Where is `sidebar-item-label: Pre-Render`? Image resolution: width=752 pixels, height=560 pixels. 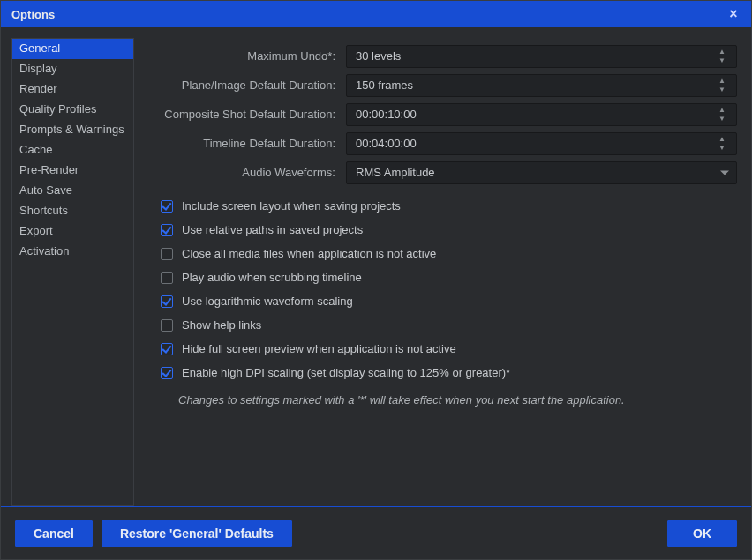 sidebar-item-label: Pre-Render is located at coordinates (49, 169).